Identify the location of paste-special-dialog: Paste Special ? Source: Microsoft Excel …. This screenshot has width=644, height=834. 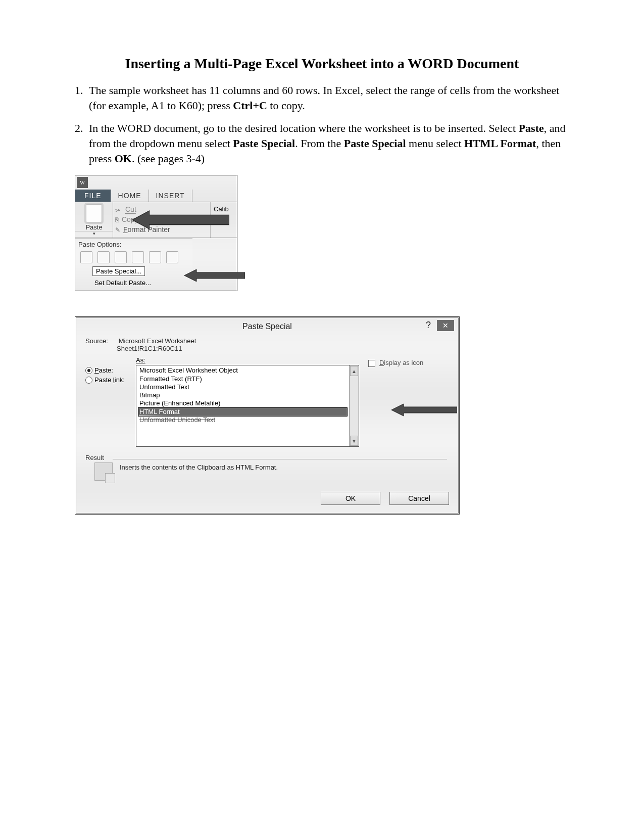
(267, 415).